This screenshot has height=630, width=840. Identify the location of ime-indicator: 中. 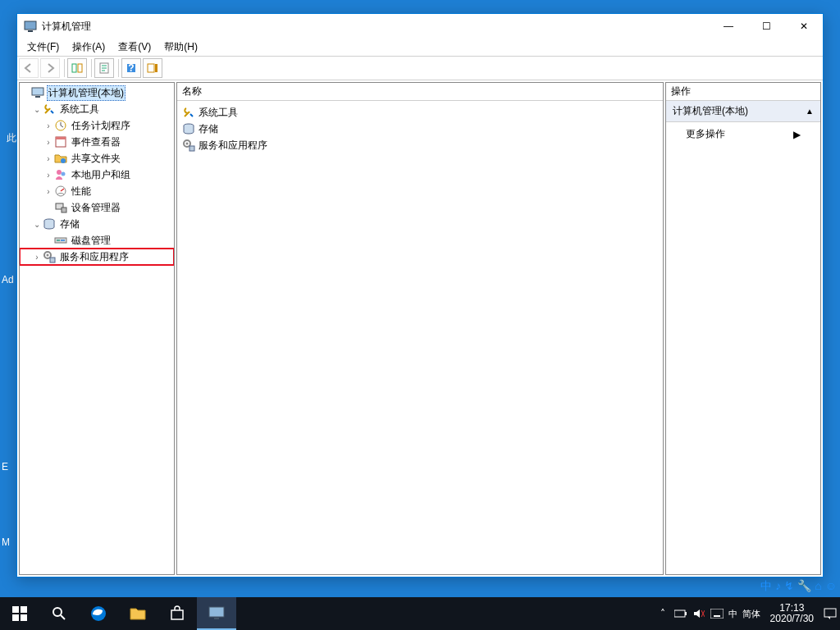
(733, 614).